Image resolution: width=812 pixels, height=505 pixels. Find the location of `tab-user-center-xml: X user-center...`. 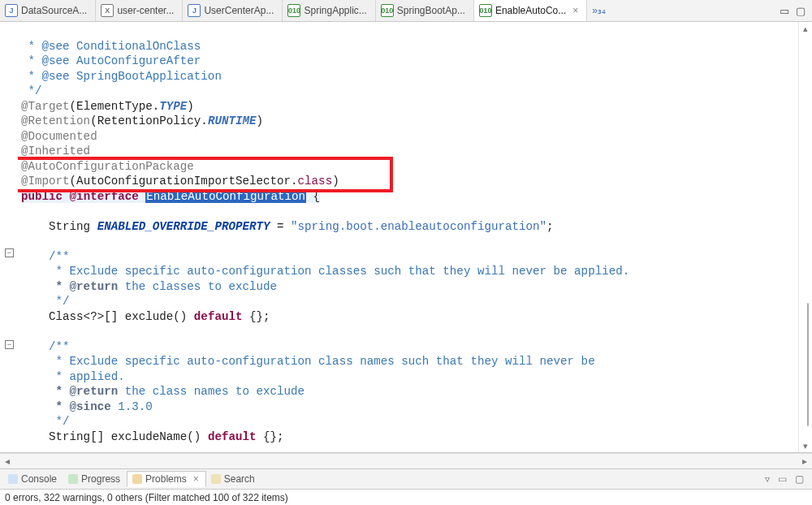

tab-user-center-xml: X user-center... is located at coordinates (140, 11).